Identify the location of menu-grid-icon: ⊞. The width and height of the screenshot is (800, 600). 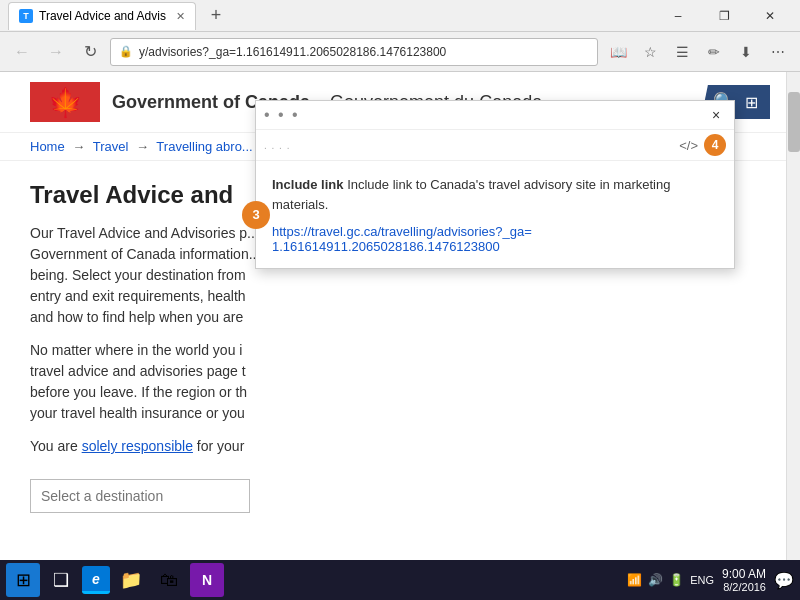
(752, 102).